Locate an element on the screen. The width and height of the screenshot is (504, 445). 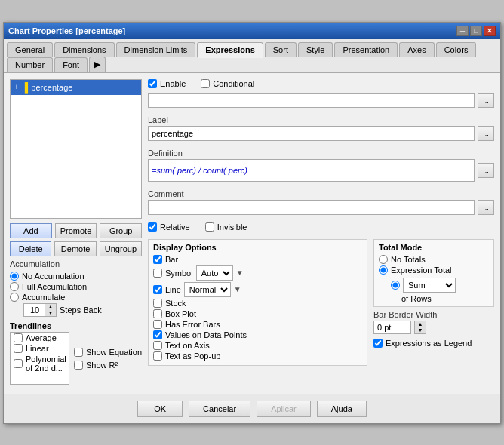
tab-style: Style is located at coordinates (315, 50).